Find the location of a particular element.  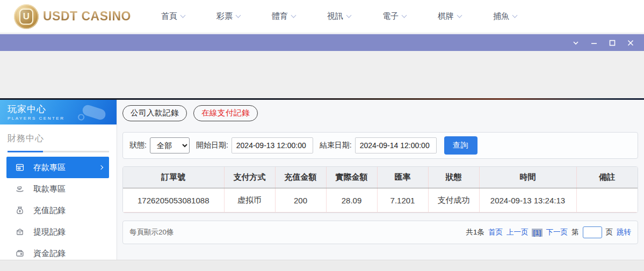

records-table-container: 訂單號 支付方式 充值金額 實際金額 匯率 狀態 時間 備註 172620505 is located at coordinates (380, 190).